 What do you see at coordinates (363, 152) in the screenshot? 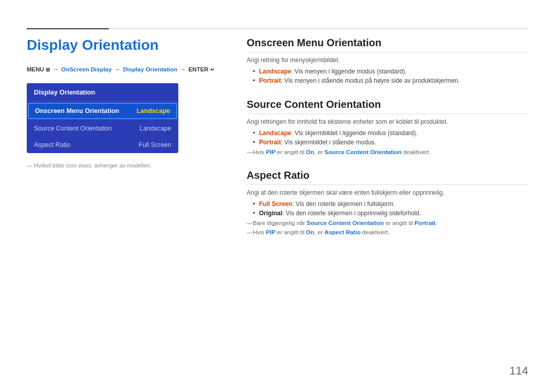
I see `note-sco: Source Content Orientation` at bounding box center [363, 152].